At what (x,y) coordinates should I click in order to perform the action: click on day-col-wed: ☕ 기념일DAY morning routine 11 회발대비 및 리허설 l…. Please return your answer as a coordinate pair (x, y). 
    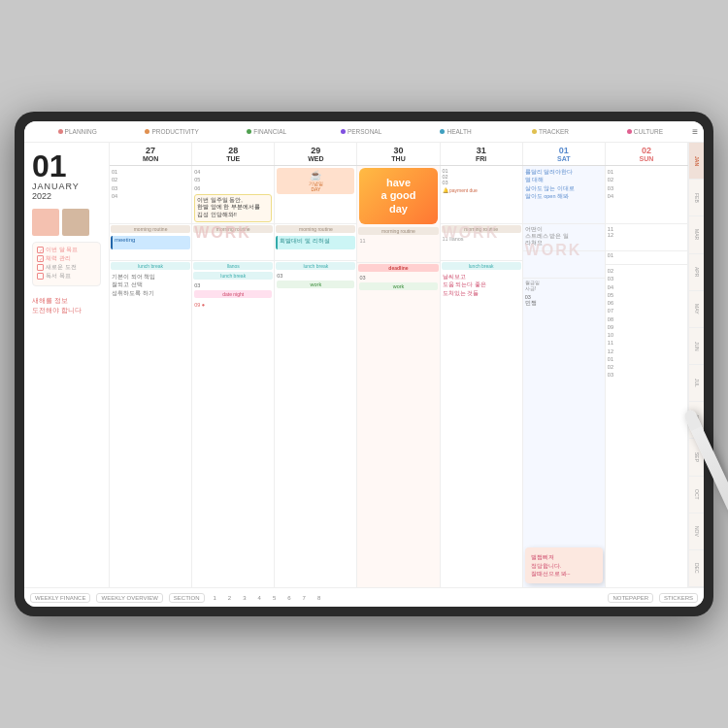
    Looking at the image, I should click on (316, 377).